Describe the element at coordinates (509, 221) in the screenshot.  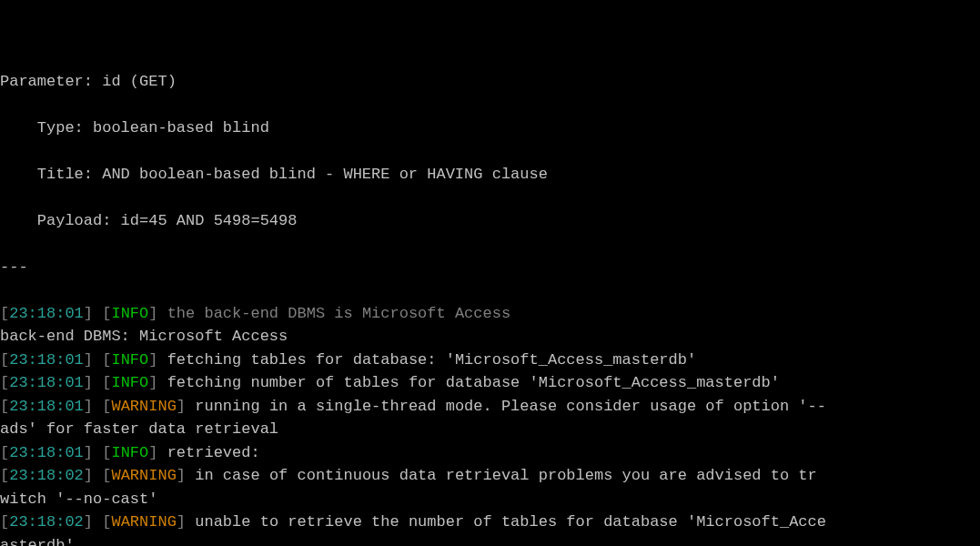
I see `payload-line: Payload: id=45 AND 5498=5498` at that location.